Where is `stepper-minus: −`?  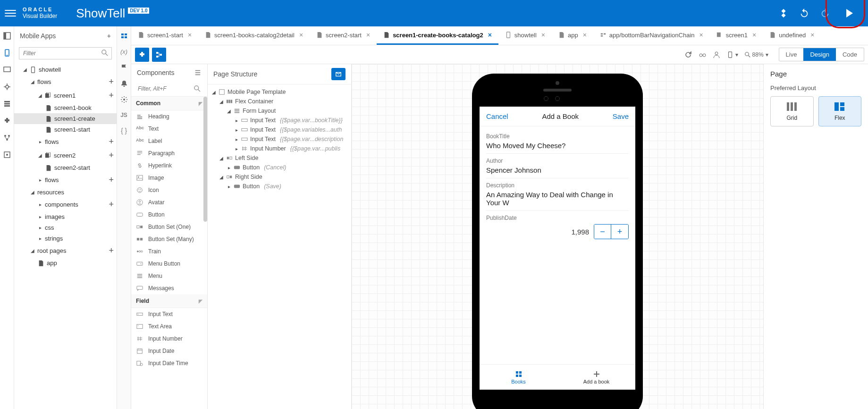 stepper-minus: − is located at coordinates (603, 232).